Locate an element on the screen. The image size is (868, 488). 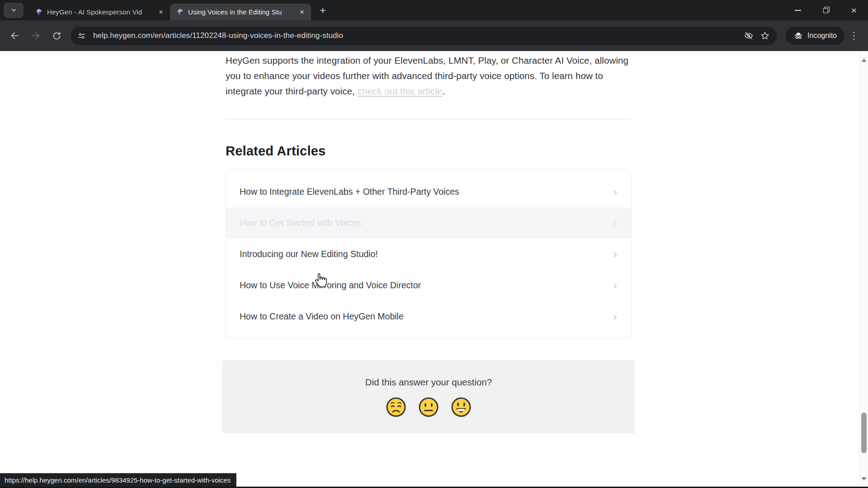
feedback-question: Did this answer your question? is located at coordinates (429, 374).